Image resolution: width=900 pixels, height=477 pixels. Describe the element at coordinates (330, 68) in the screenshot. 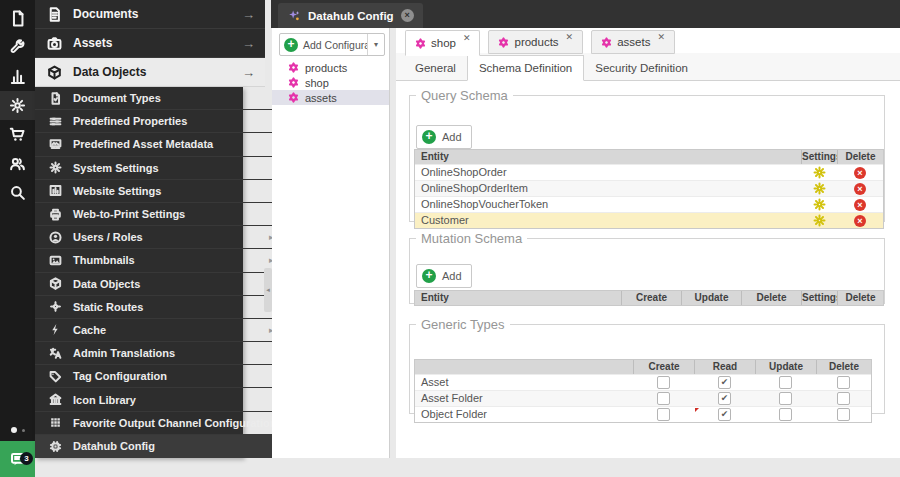

I see `config-tree-item-products: products` at that location.